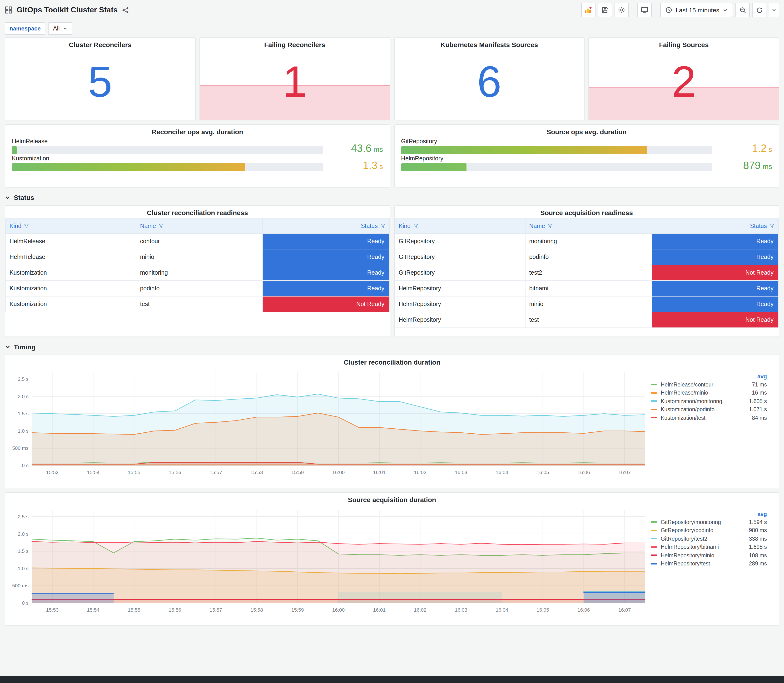  I want to click on stat-value: 6, so click(489, 81).